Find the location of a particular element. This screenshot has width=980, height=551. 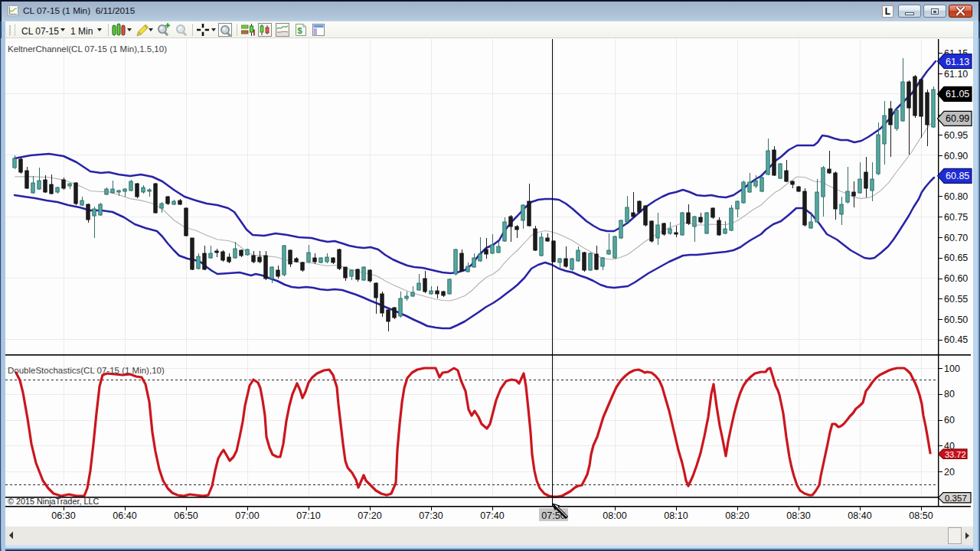

svg-text: 07:00 is located at coordinates (247, 516).